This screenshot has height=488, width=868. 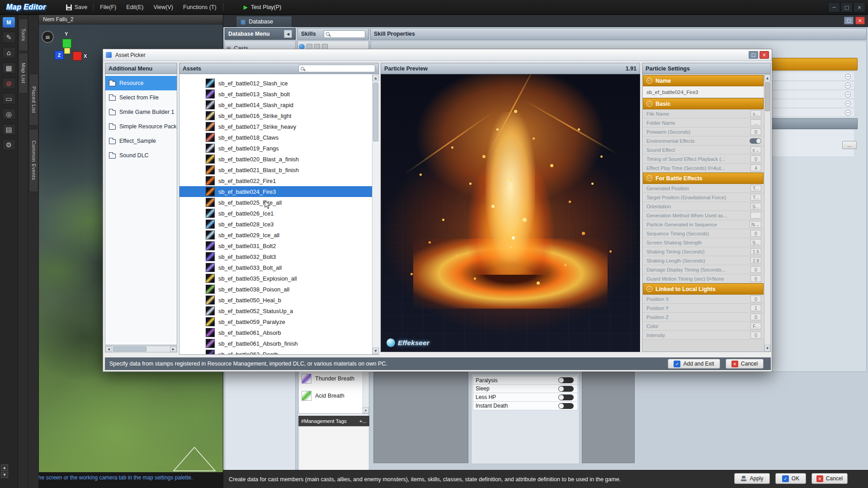 What do you see at coordinates (279, 127) in the screenshot?
I see `asset-list-item: sb_ef_battle017_Strike_heavy` at bounding box center [279, 127].